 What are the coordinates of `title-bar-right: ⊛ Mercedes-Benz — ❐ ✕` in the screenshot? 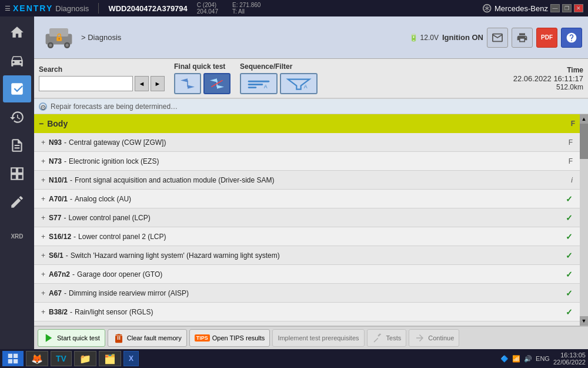 It's located at (533, 8).